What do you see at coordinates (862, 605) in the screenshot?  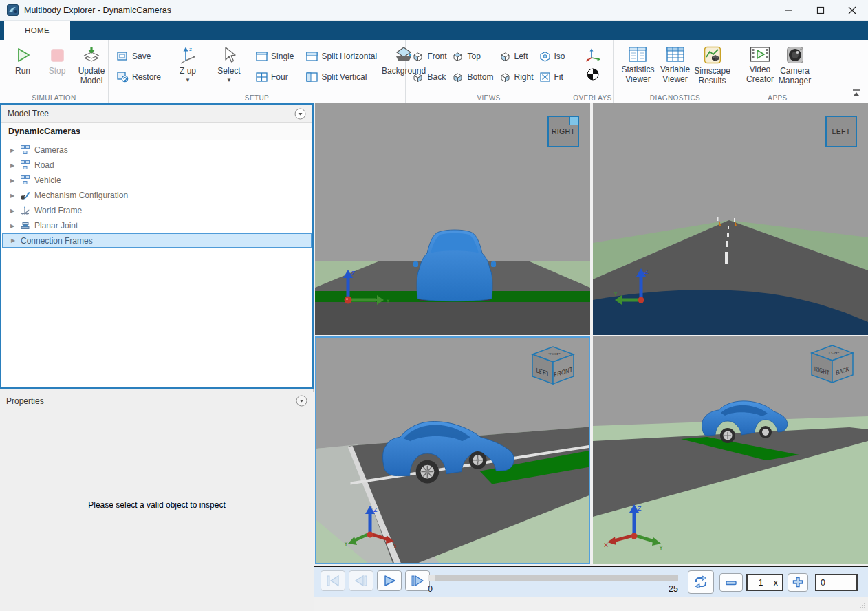 I see `resize-grip` at bounding box center [862, 605].